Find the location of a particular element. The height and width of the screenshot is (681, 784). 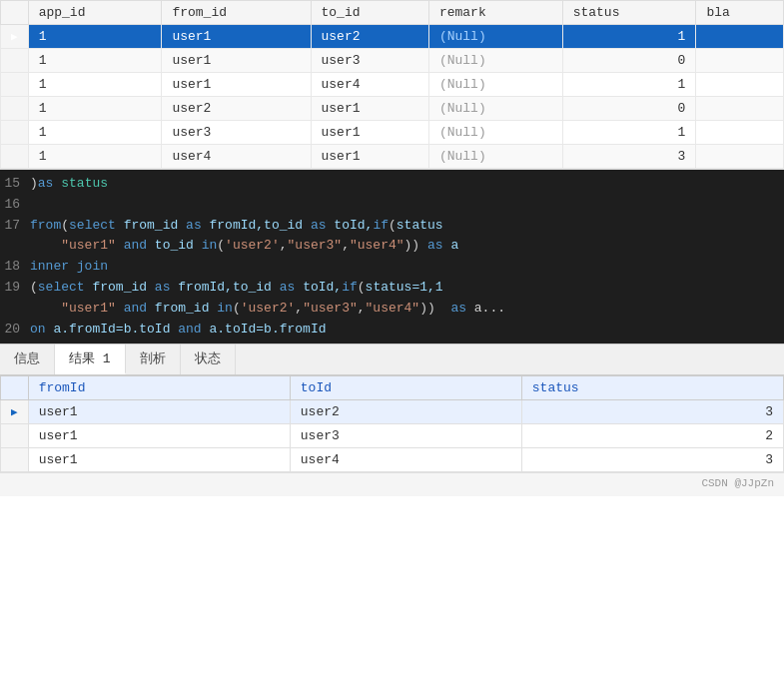

table-row: 1user4user1(Null)3 is located at coordinates (392, 157).